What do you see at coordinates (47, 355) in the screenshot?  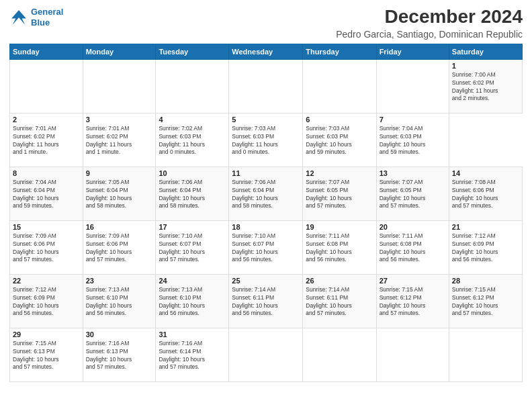 I see `calendar-cell: 29Sunrise: 7:15 AMSunset: 6:13 PMDayligh…` at bounding box center [47, 355].